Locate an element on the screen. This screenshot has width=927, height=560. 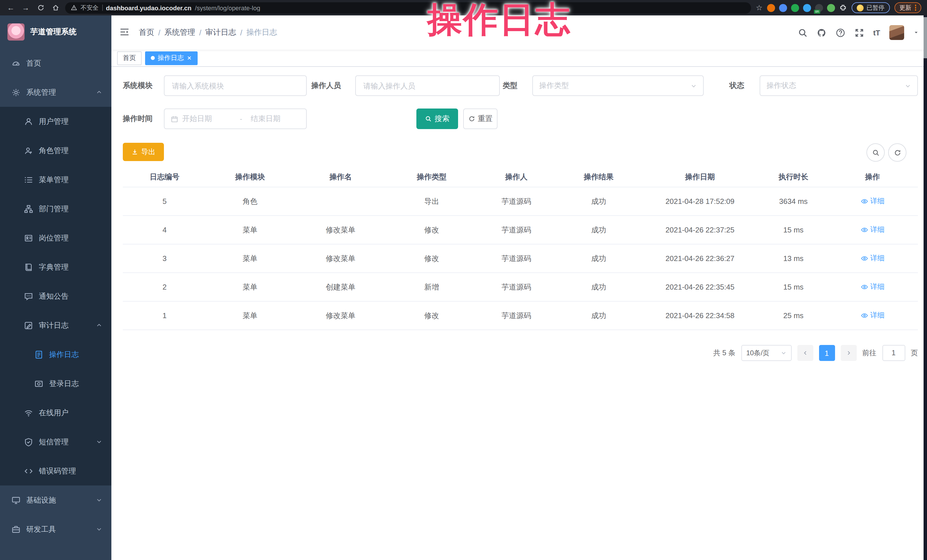
operator-filter-label: 操作人员 is located at coordinates (326, 86).